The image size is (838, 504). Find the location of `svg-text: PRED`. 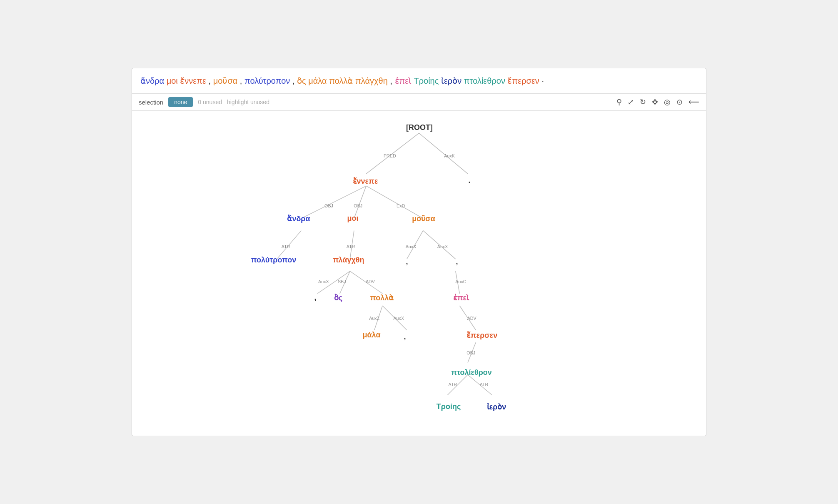

svg-text: PRED is located at coordinates (390, 156).